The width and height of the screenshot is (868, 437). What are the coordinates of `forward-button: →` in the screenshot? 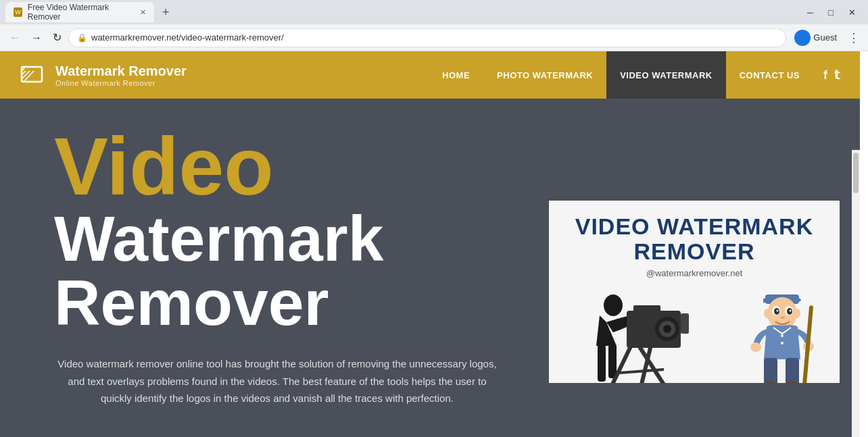 It's located at (37, 38).